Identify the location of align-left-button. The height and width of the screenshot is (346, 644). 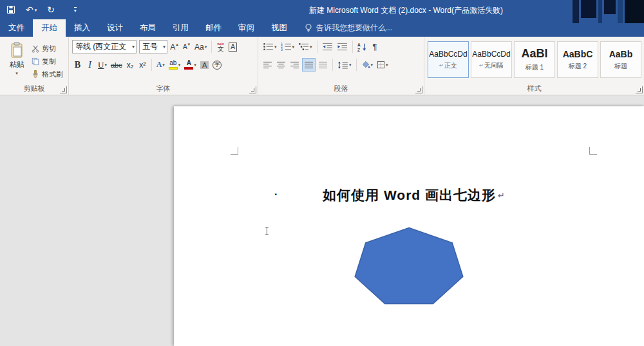
(268, 64).